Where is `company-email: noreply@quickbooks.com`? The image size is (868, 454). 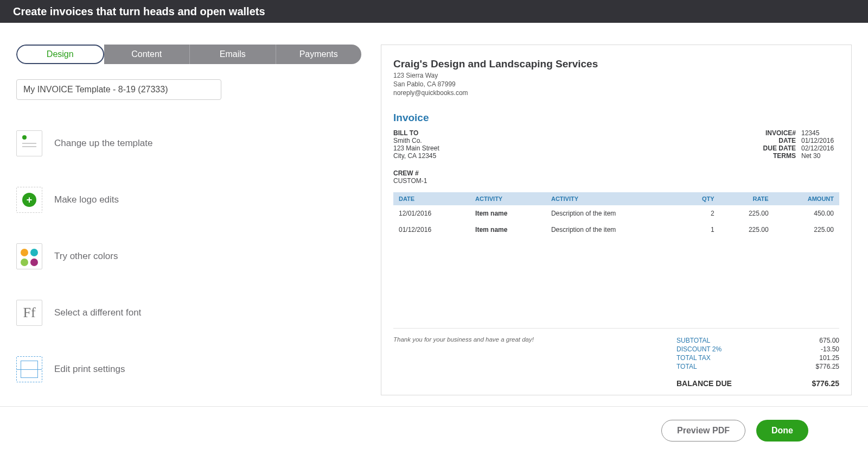
company-email: noreply@quickbooks.com is located at coordinates (616, 93).